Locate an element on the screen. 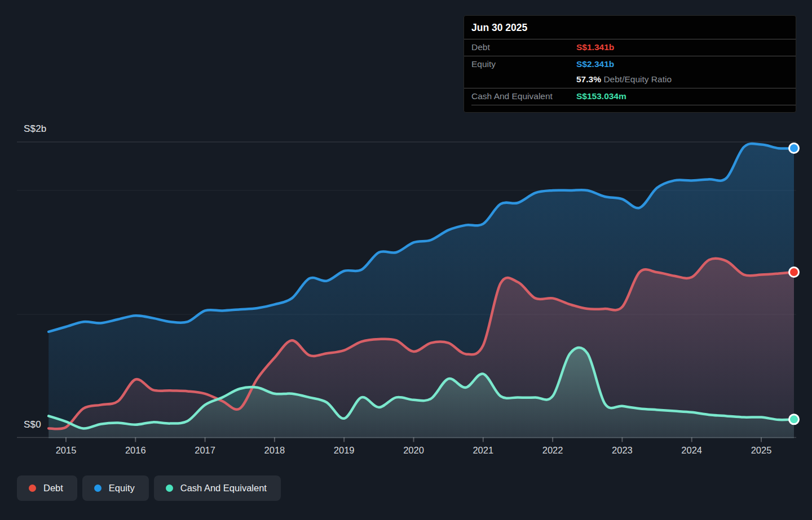  tooltip-cash-value: S$153.034m is located at coordinates (686, 96).